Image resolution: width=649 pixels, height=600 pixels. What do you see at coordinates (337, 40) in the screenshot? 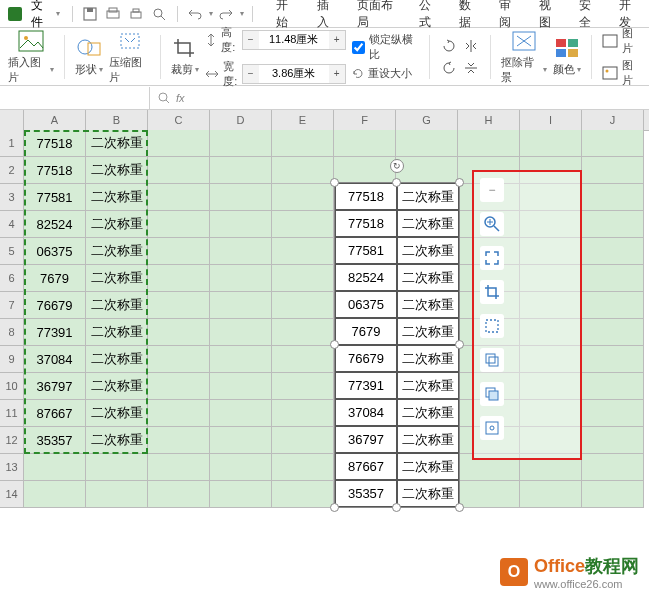
I see `height-increase: +` at bounding box center [337, 40].